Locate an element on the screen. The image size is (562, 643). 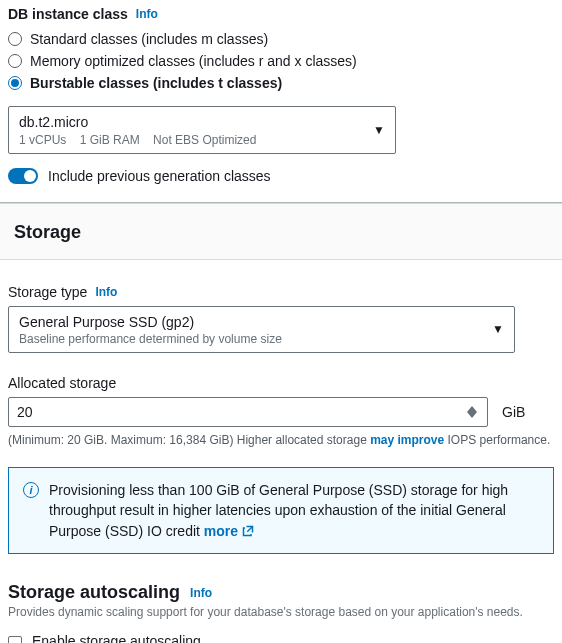
radio-burstable-classes: Burstable classes (includes t classes) is located at coordinates (281, 83).